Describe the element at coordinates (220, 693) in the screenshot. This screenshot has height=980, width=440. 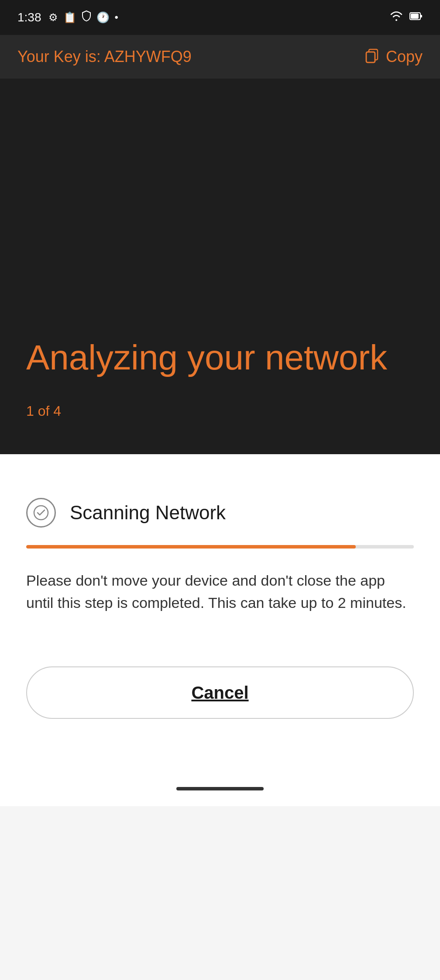
I see `cancel-label: Cancel` at that location.